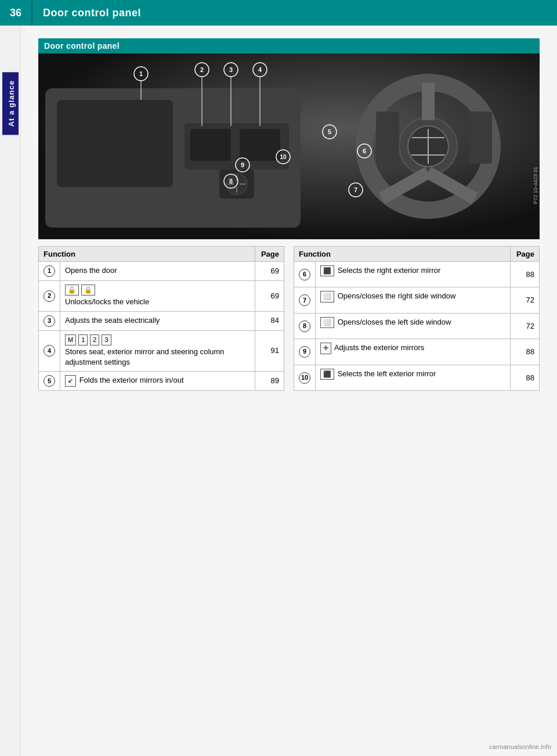 The height and width of the screenshot is (756, 557). I want to click on row-number: 2, so click(50, 296).